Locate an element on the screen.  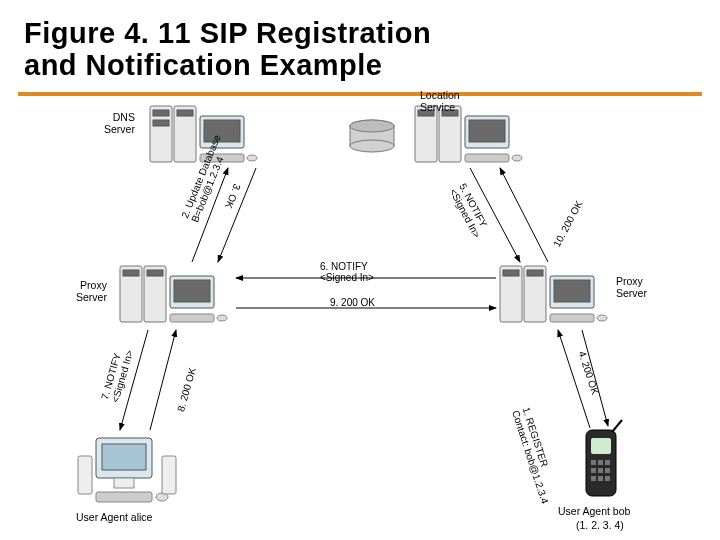
dns-label: DNS Server is located at coordinates (120, 124).